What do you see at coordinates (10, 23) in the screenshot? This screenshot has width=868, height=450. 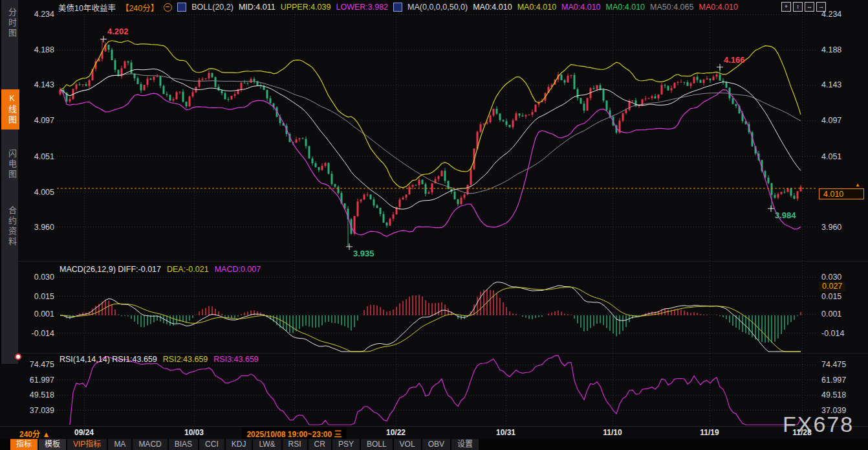 I see `sidebar-item-0: 分时图` at bounding box center [10, 23].